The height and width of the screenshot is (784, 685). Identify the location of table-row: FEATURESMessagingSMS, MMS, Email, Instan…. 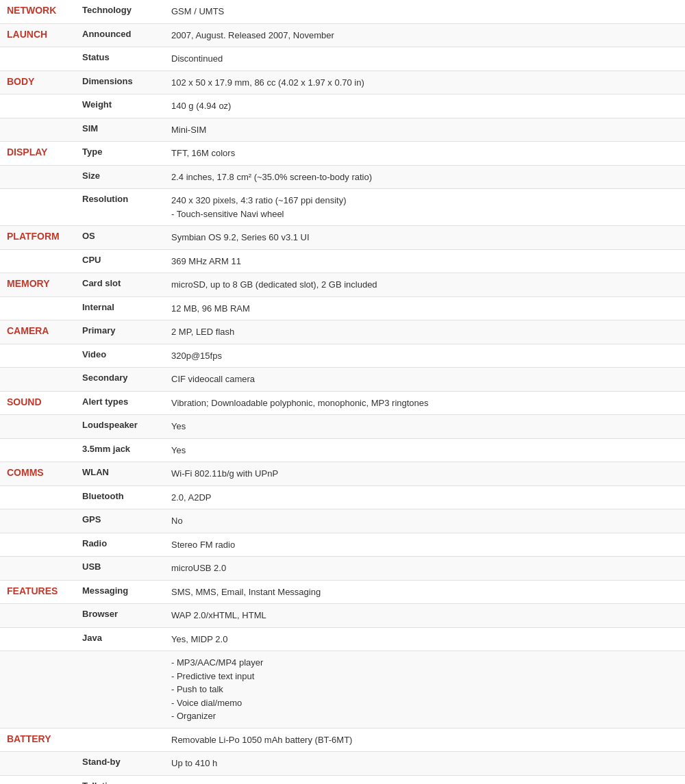
(342, 592).